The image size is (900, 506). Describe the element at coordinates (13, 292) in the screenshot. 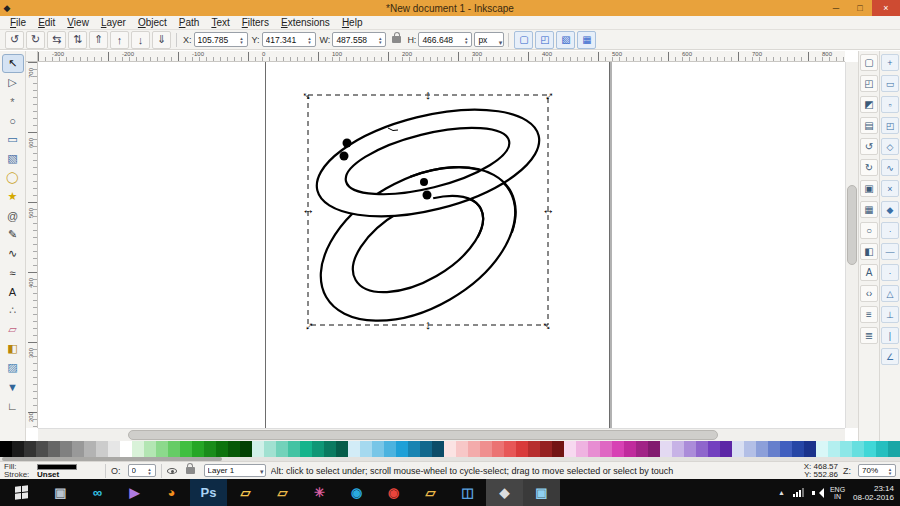

I see `text-tool: A` at that location.